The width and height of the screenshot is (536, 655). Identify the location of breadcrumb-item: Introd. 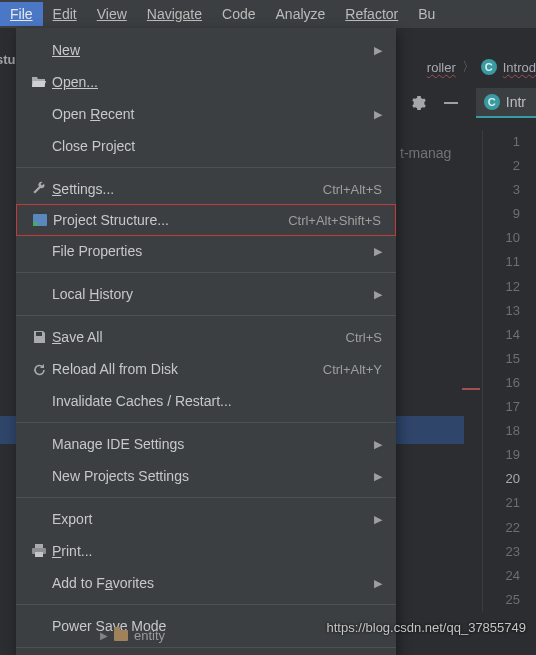
(520, 68).